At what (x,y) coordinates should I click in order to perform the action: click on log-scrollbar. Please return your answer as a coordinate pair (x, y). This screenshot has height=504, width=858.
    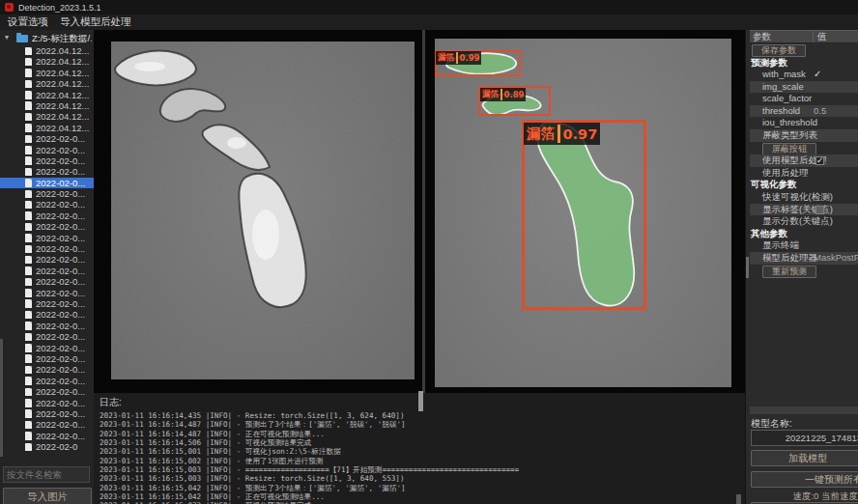
    Looking at the image, I should click on (738, 499).